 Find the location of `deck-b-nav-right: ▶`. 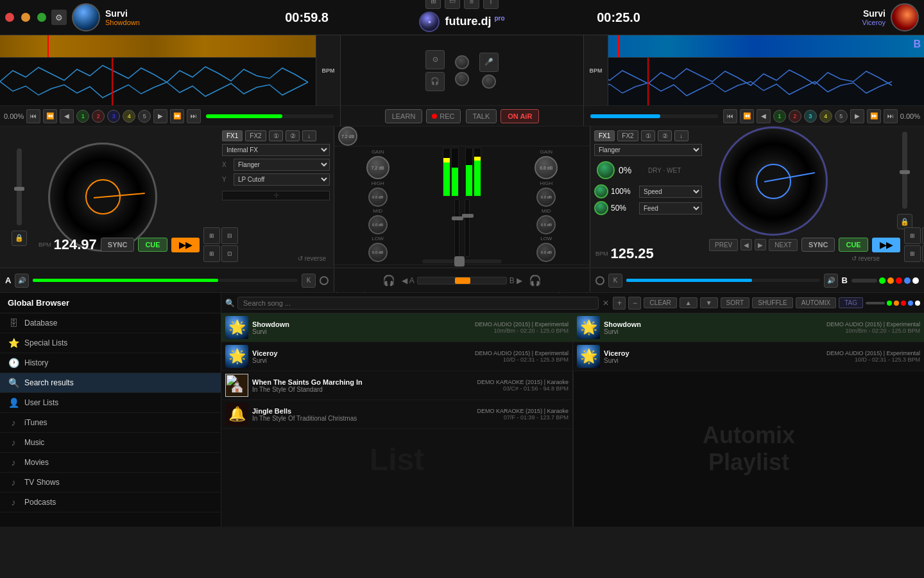

deck-b-nav-right: ▶ is located at coordinates (760, 245).